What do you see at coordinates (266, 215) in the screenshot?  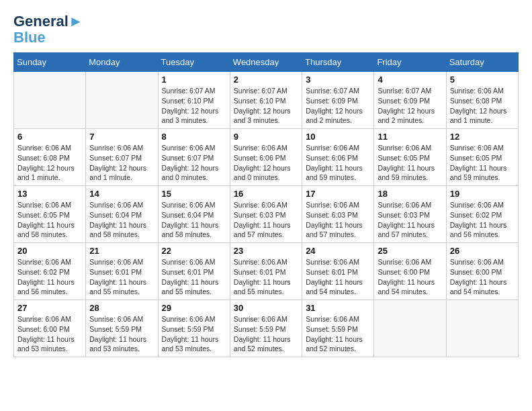 I see `calendar-cell: 16Sunrise: 6:06 AM Sunset: 6:03 PM Dayli…` at bounding box center [266, 215].